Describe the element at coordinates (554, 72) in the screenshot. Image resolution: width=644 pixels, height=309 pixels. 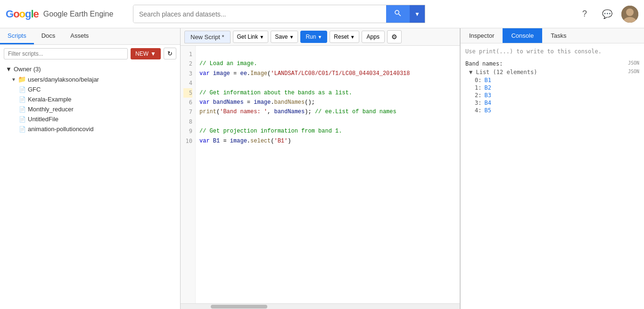
I see `list-header: ▼ List (12 elements) JSON` at that location.